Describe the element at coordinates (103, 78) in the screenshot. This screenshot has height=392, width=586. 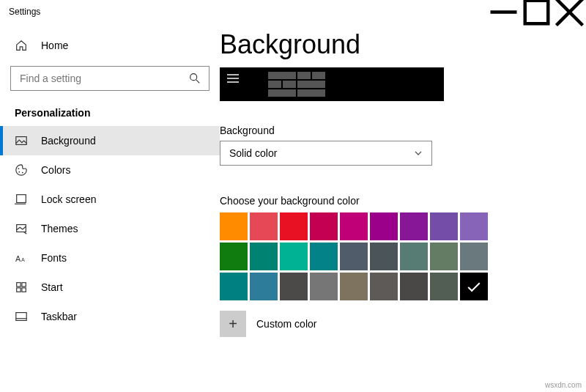
I see `search-field` at that location.